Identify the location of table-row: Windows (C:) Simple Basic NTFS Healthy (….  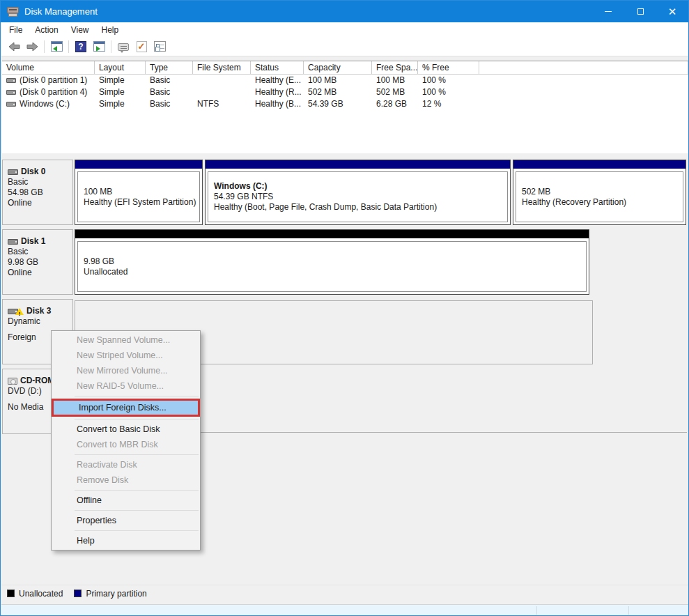
(346, 105).